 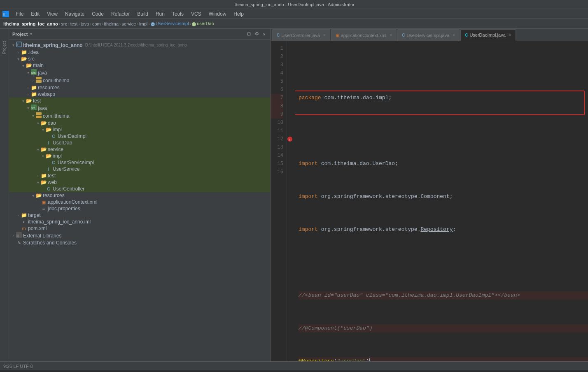 I want to click on tree-test-com: ▾ com.itheima, so click(x=140, y=116).